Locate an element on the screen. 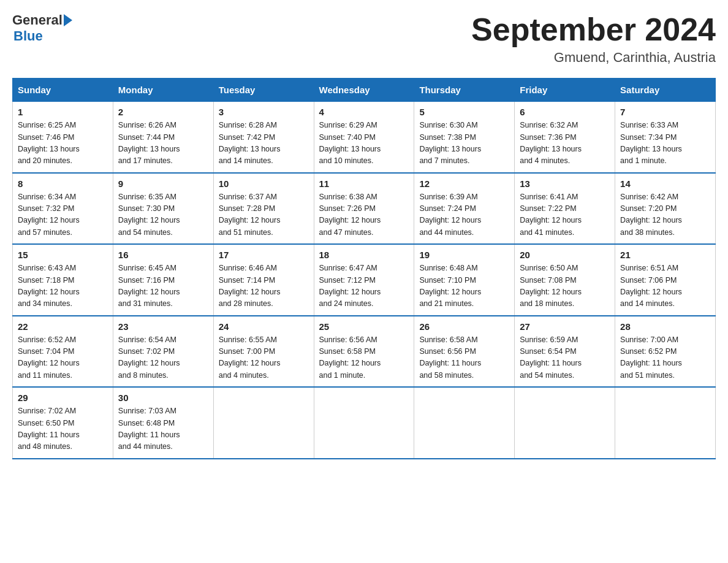 The image size is (728, 563). day-info: Sunrise: 6:34 AMSunset: 7:32 PMDaylight:… is located at coordinates (63, 215).